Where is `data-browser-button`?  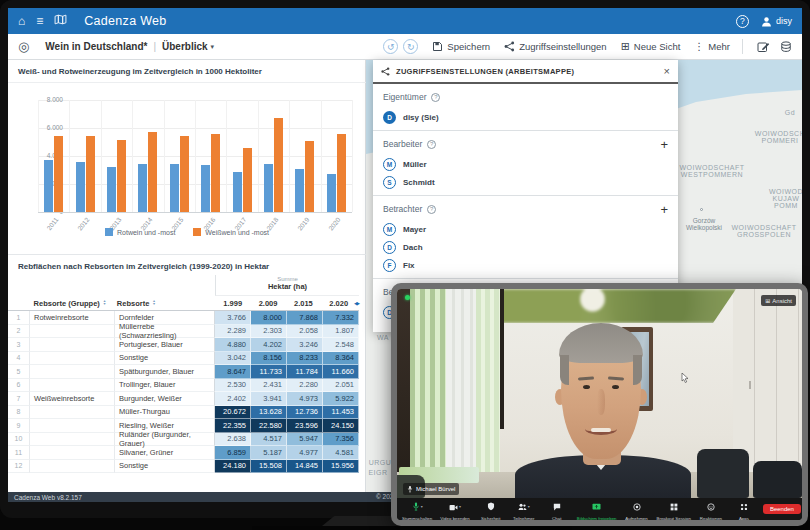 data-browser-button is located at coordinates (786, 47).